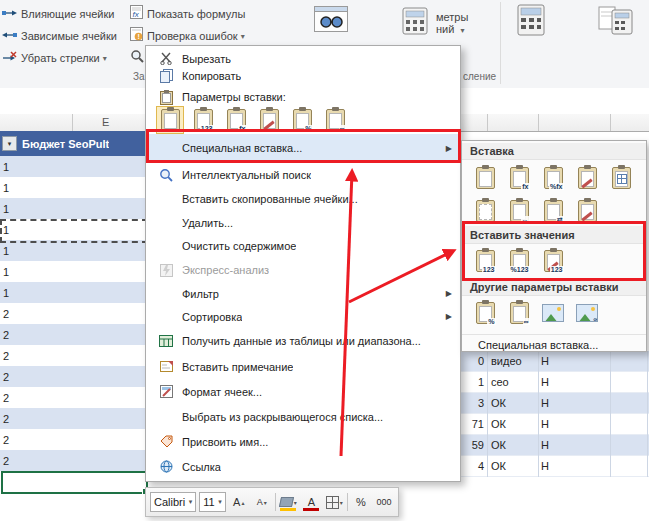 This screenshot has height=521, width=649. Describe the element at coordinates (303, 76) in the screenshot. I see `menu-item-copy: Копировать` at that location.